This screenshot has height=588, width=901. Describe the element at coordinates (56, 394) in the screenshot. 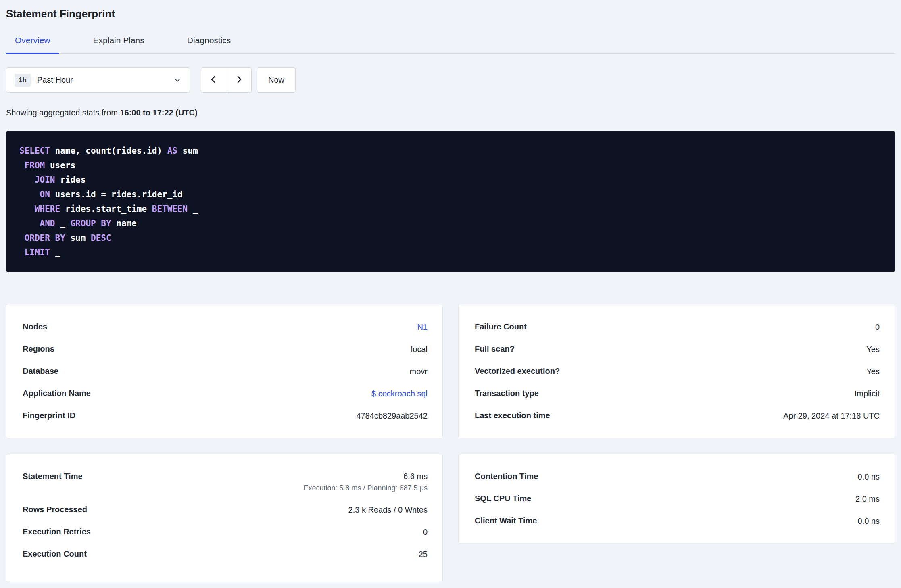

I see `stat-label: Application Name` at that location.